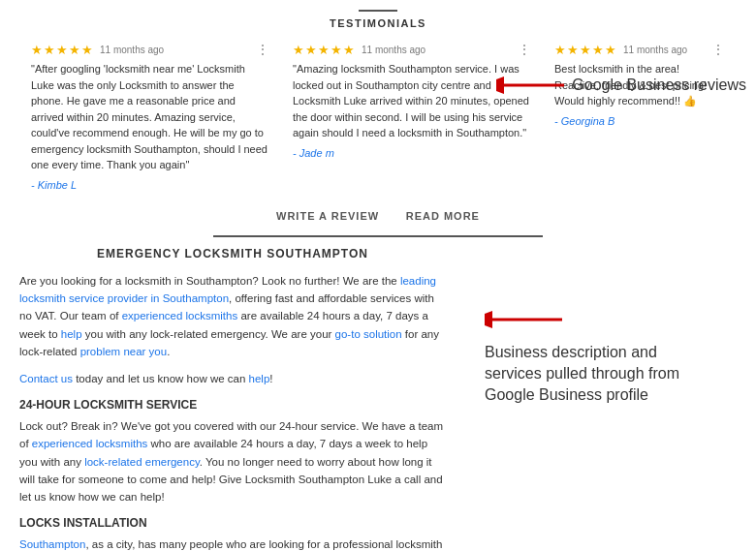 The image size is (756, 551). What do you see at coordinates (178, 50) in the screenshot?
I see `review-time-1: 11 months ago` at bounding box center [178, 50].